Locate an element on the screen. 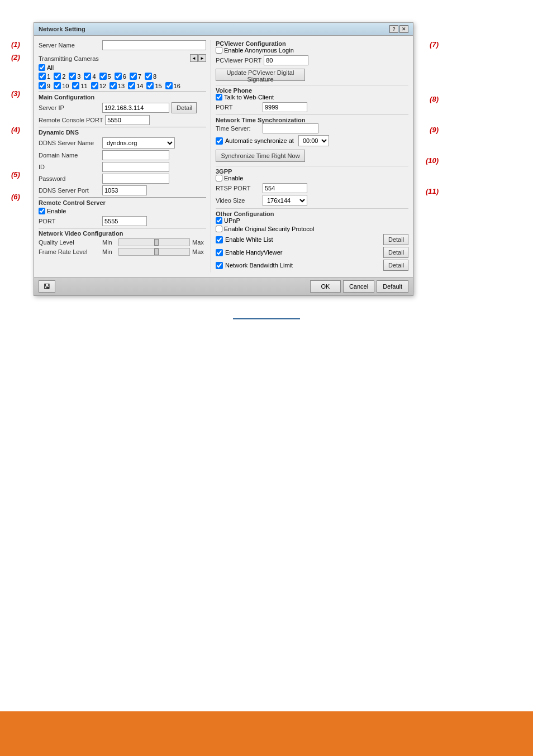  remote-control-section: Remote Control Server Enable PORT is located at coordinates (122, 212).